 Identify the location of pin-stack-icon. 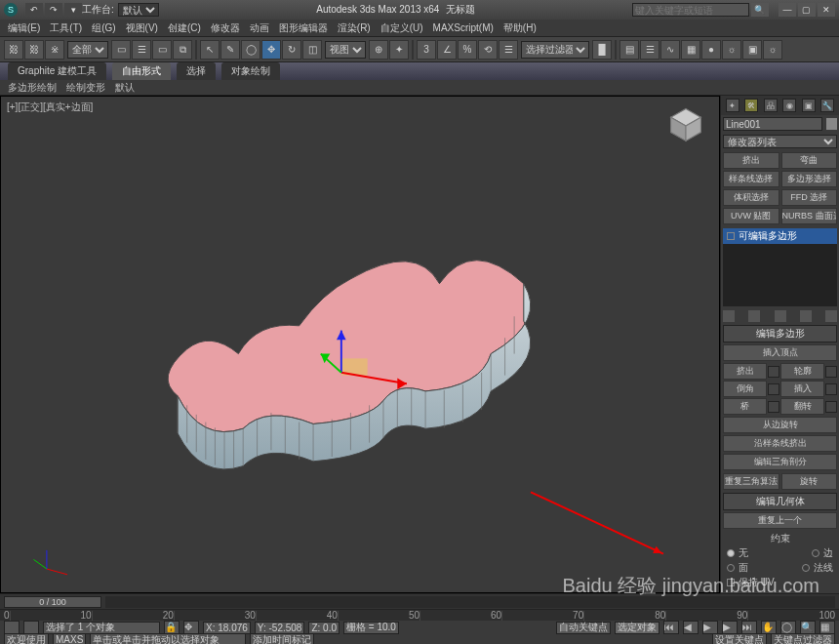
(729, 316).